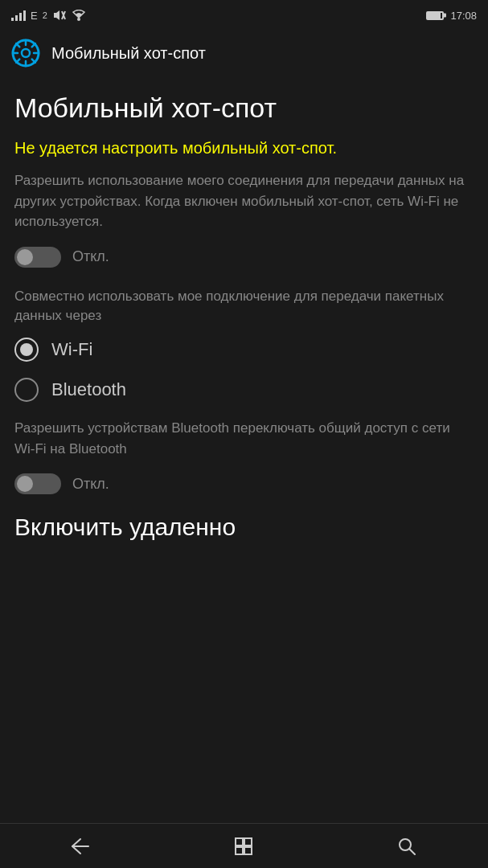 The width and height of the screenshot is (488, 868). I want to click on home-icon, so click(244, 846).